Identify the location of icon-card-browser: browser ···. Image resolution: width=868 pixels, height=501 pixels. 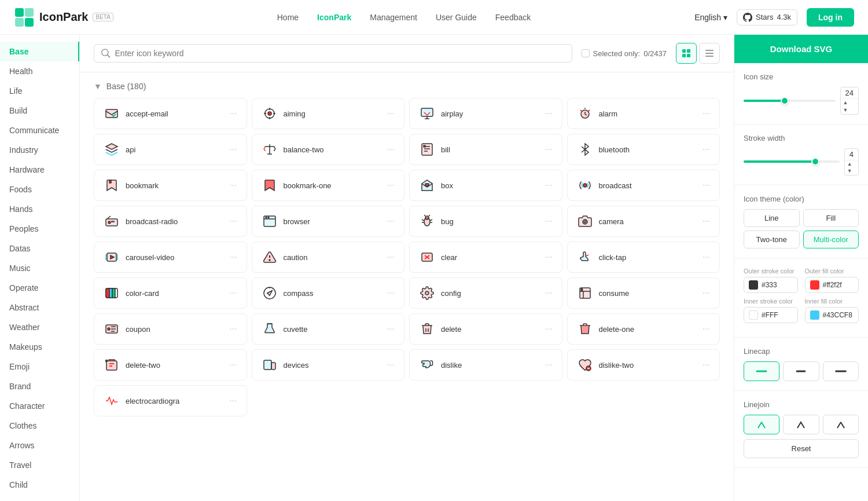
(329, 221).